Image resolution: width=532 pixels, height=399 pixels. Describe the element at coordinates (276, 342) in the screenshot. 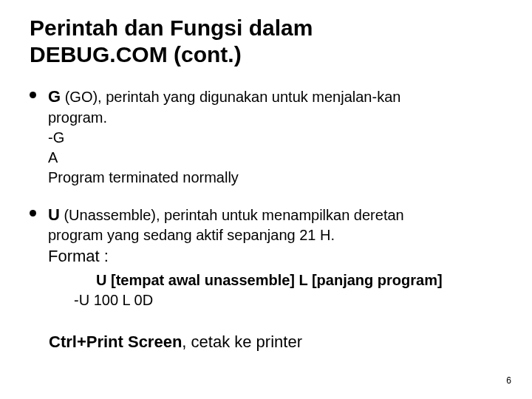

I see `ctrl-print-line: Ctrl+Print Screen, cetak ke printer` at that location.